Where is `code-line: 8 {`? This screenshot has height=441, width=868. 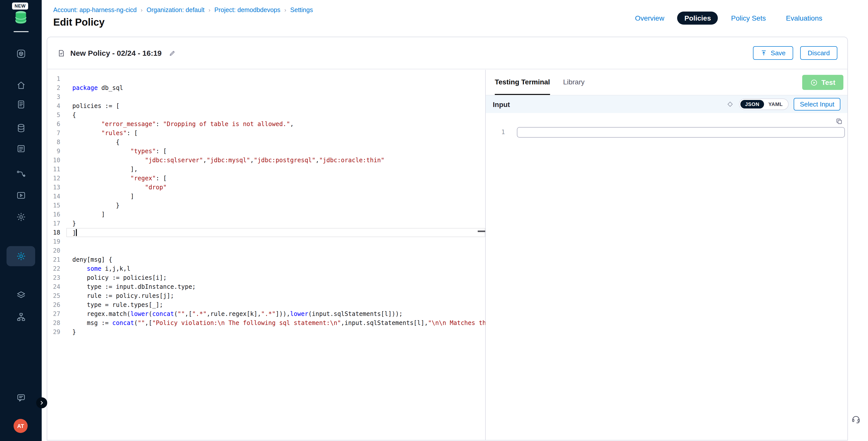 code-line: 8 { is located at coordinates (266, 142).